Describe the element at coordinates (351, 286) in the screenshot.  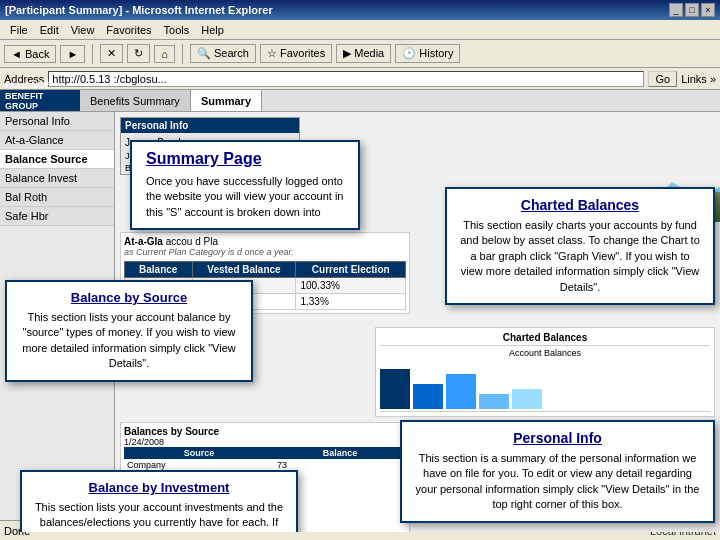
I see `row1-election: 100.33%` at that location.